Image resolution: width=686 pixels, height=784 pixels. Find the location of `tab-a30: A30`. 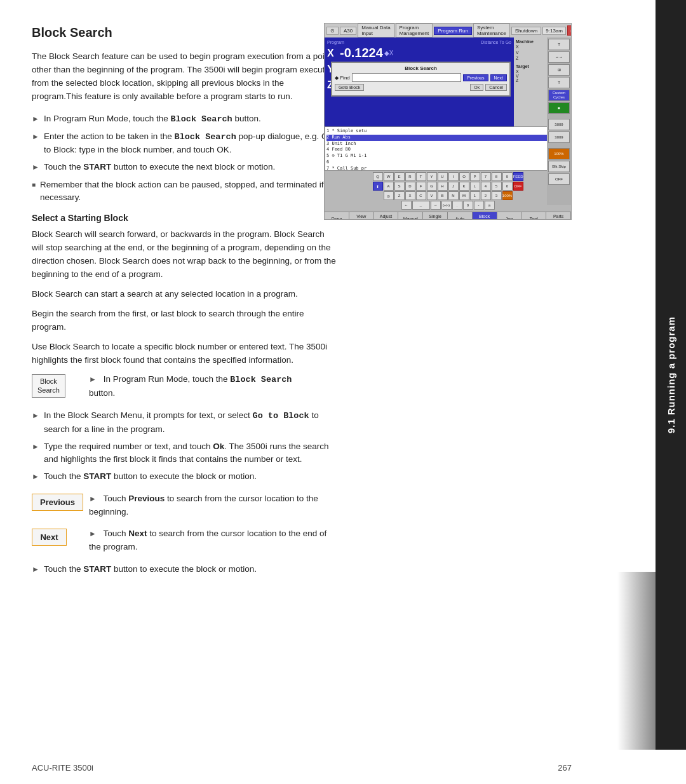

tab-a30: A30 is located at coordinates (348, 30).